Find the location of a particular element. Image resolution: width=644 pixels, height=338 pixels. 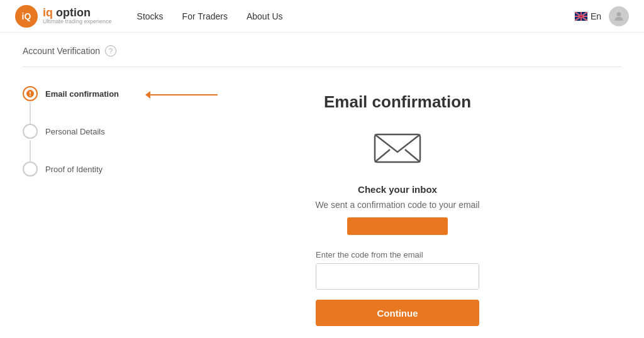

step-label-personal: Personal Details is located at coordinates (75, 132).